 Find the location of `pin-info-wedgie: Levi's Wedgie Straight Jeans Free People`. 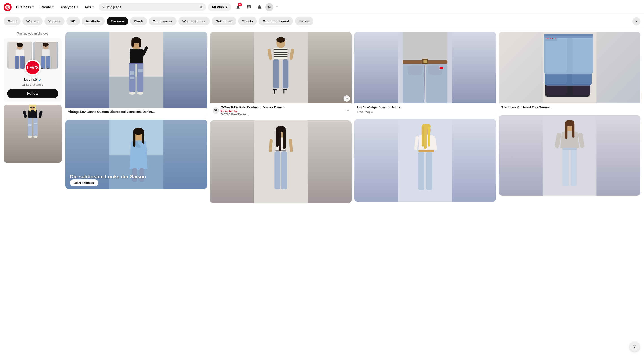

pin-info-wedgie: Levi's Wedgie Straight Jeans Free People is located at coordinates (425, 110).